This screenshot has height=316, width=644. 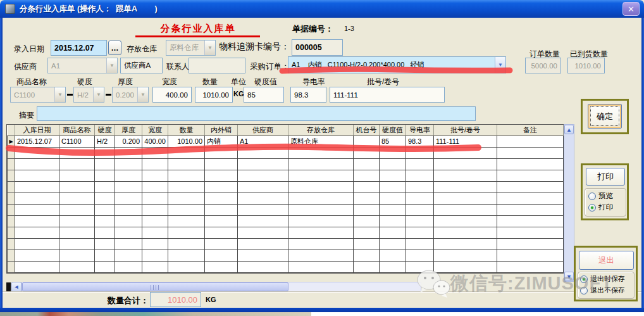 What do you see at coordinates (129, 141) in the screenshot?
I see `table-cell: 0.200` at bounding box center [129, 141].